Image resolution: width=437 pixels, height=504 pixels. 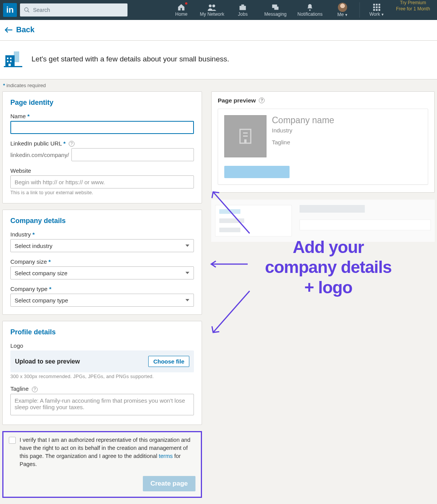 What do you see at coordinates (218, 60) in the screenshot?
I see `intro: Let's get started with a few details abo…` at bounding box center [218, 60].